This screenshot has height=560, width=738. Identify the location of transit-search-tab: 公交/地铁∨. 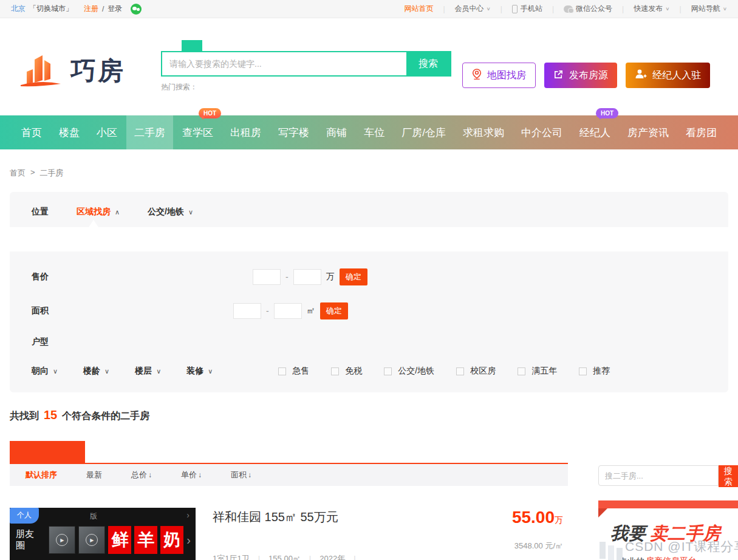
(170, 212).